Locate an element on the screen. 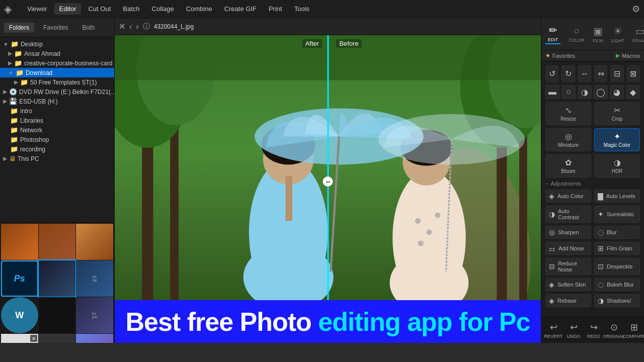 The image size is (644, 362). menu-item-cutout: Cut Out is located at coordinates (100, 9).